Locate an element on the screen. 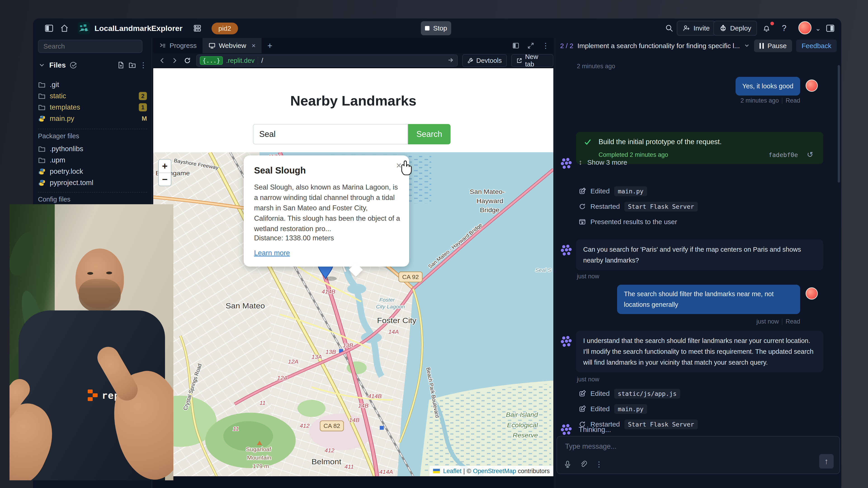 The image size is (868, 488). deploy-button: Deploy is located at coordinates (735, 28).